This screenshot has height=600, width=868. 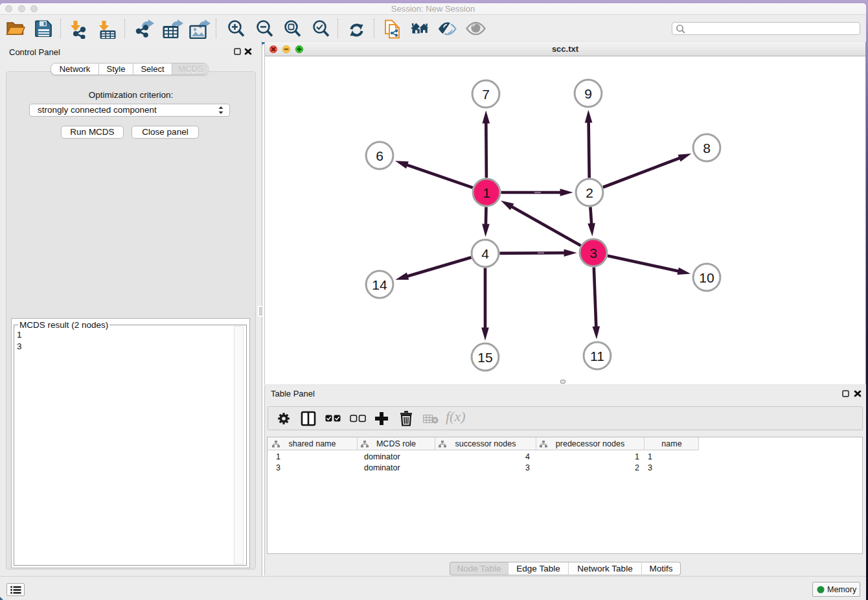 I want to click on svg-text: 11, so click(x=597, y=356).